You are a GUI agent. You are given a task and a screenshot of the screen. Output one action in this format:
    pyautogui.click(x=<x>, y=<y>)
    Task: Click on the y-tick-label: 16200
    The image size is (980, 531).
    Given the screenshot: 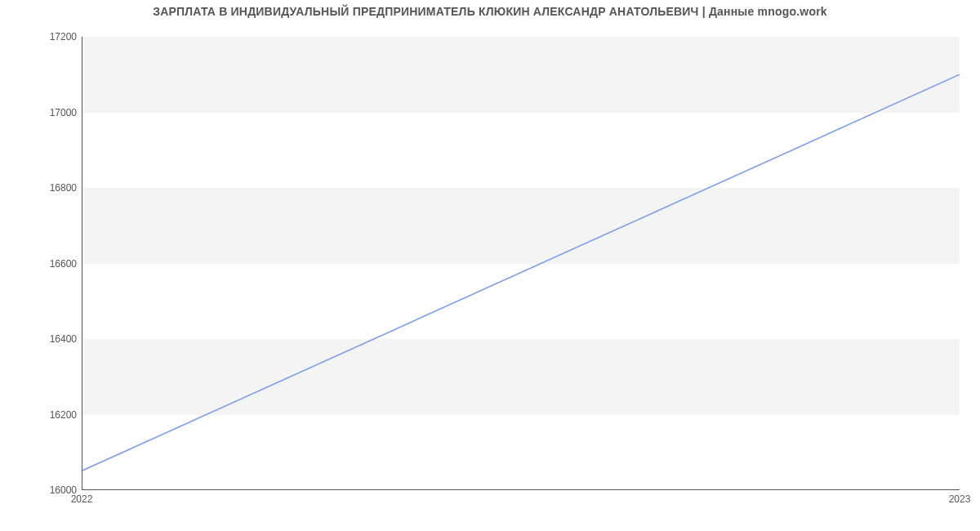 What is the action you would take?
    pyautogui.click(x=40, y=415)
    